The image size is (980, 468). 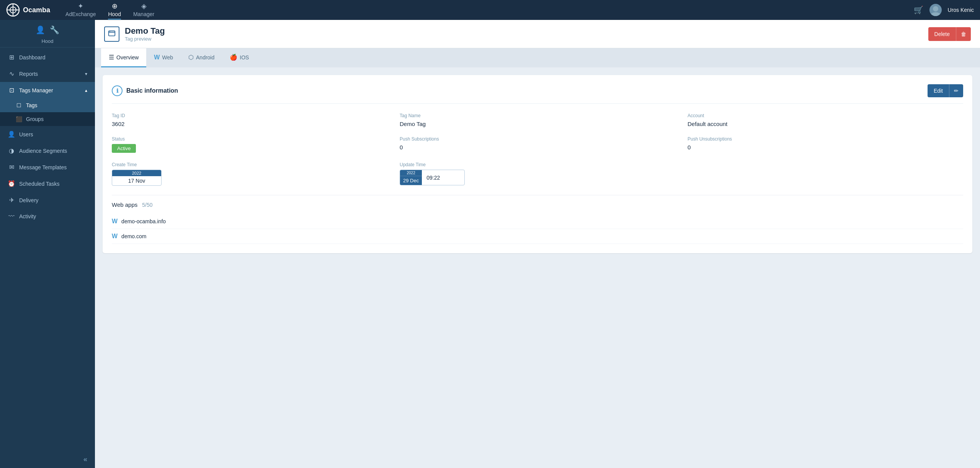 I want to click on field-push-subscriptions: Push Subscriptions 0, so click(x=537, y=145).